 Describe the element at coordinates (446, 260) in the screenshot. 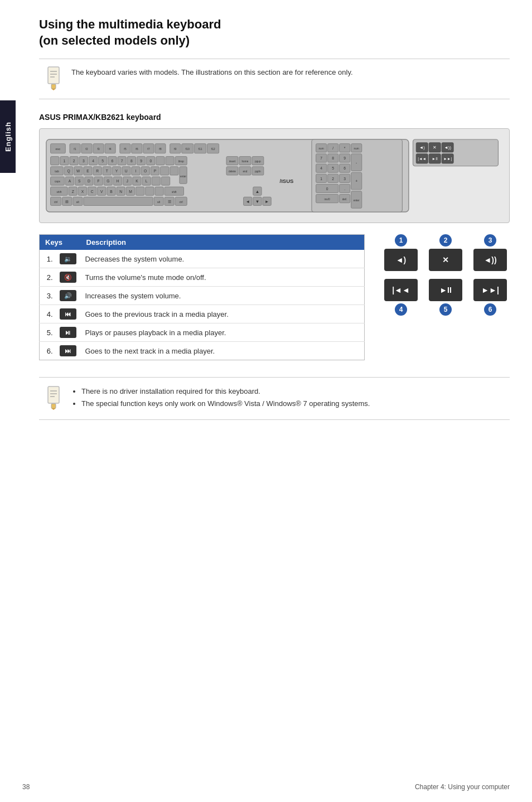

I see `diagram-cell-button: ✕` at that location.